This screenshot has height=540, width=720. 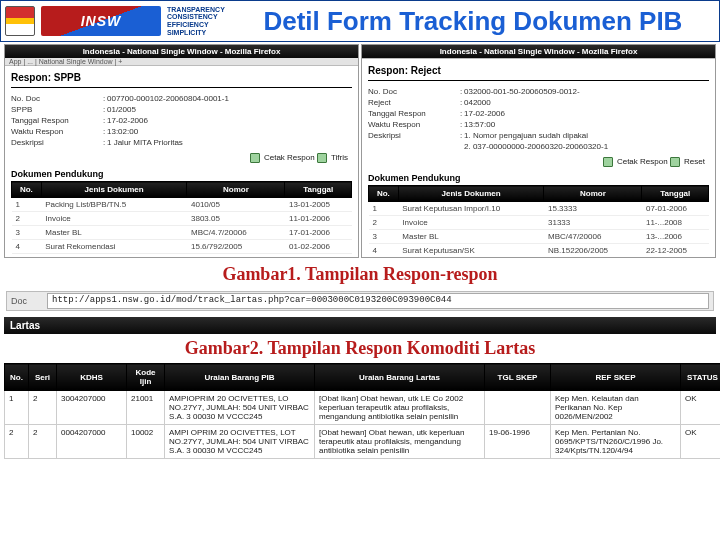 I want to click on subhead-right: Dokumen Pendukung, so click(x=538, y=178).